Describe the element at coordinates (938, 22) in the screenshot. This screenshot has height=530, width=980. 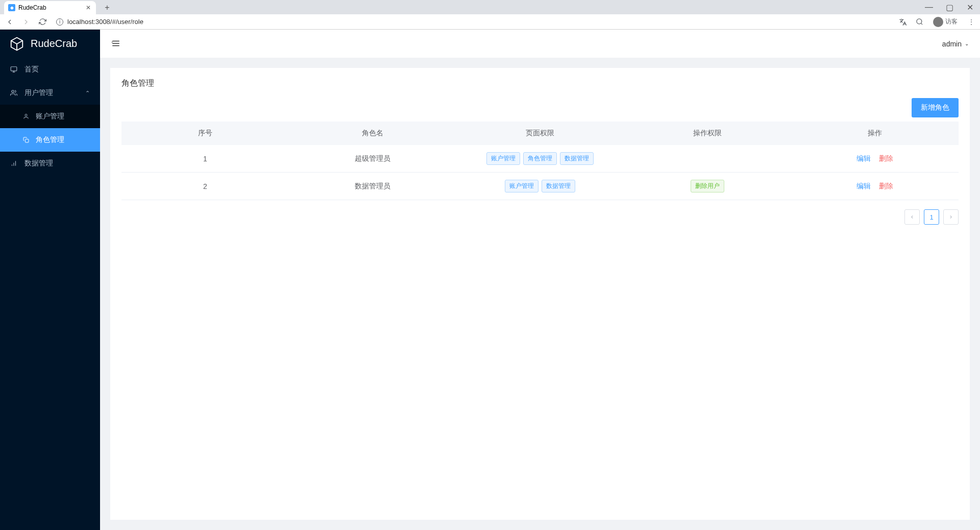
I see `avatar-icon` at that location.